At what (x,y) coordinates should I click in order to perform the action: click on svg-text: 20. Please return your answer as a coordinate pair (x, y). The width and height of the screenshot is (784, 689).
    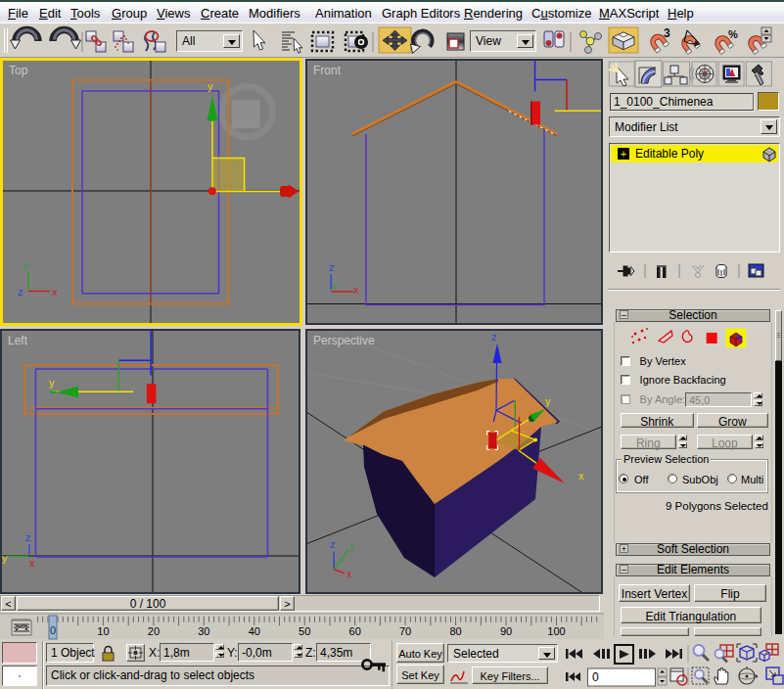
    Looking at the image, I should click on (154, 631).